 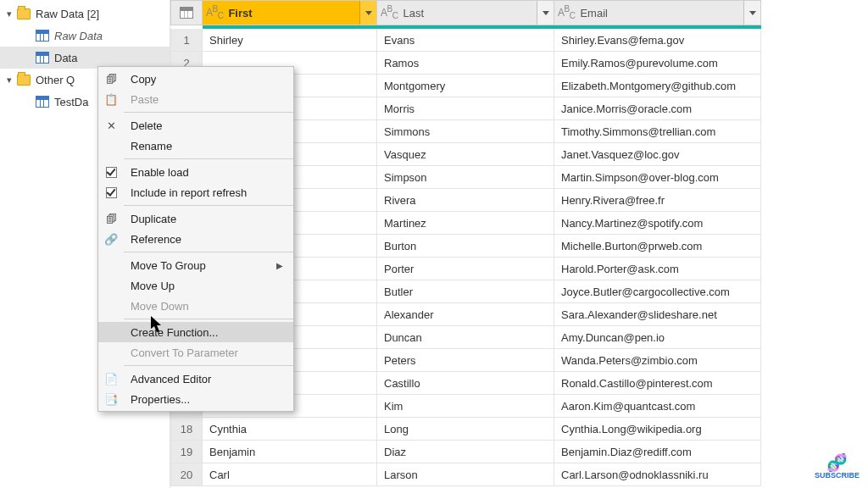 What do you see at coordinates (196, 79) in the screenshot?
I see `ctx-copy: 🗐 Copy` at bounding box center [196, 79].